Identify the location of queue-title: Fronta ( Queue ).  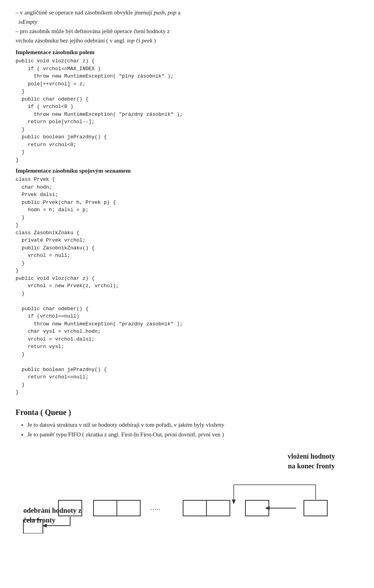
(187, 412).